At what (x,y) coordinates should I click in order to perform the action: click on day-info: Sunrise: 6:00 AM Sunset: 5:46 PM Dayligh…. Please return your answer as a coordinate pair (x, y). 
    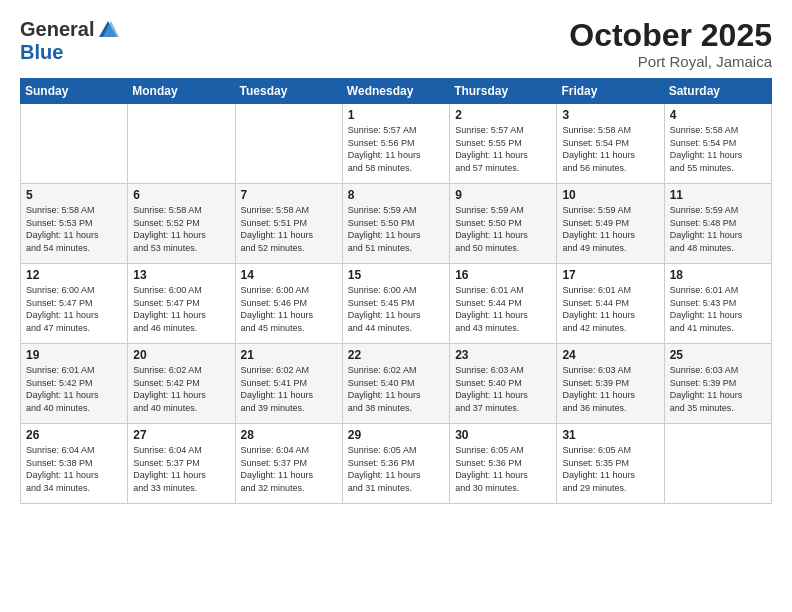
    Looking at the image, I should click on (289, 309).